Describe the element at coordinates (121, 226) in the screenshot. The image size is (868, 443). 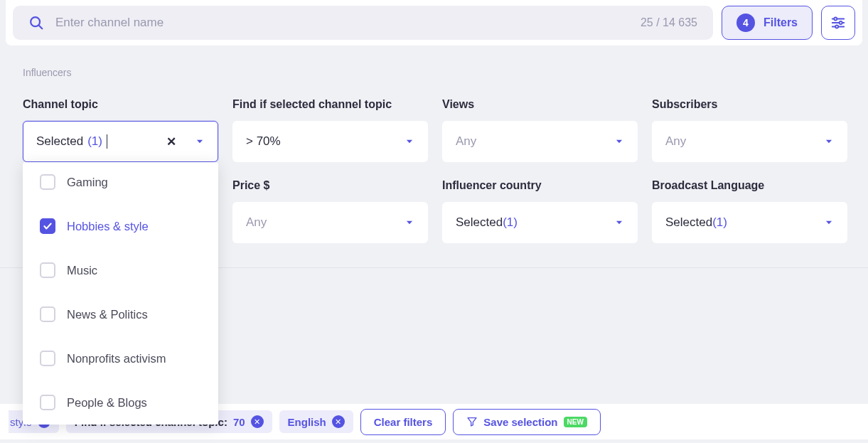
I see `topic-option: Hobbies & style` at that location.